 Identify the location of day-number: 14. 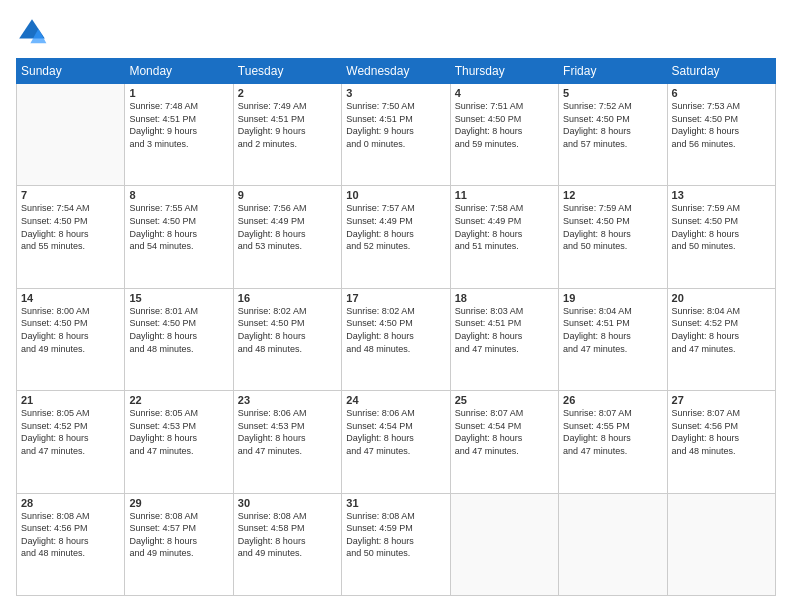
(70, 298).